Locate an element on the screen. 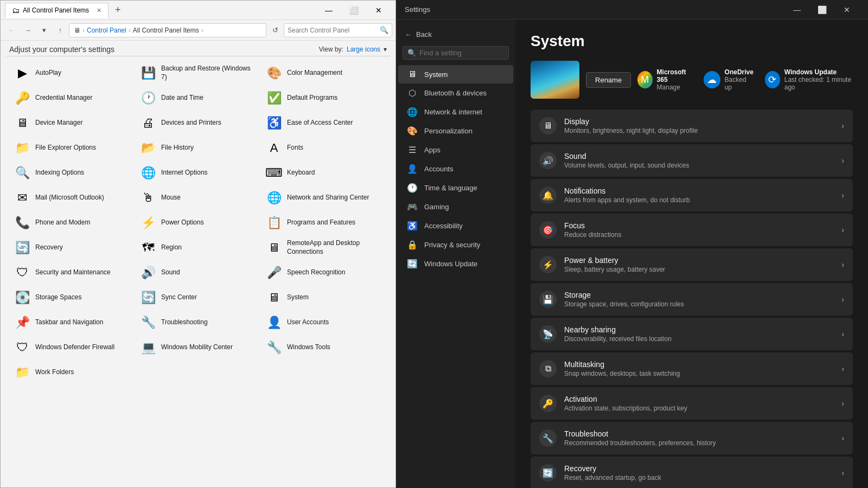 This screenshot has height=488, width=868. settings-row-multitasking: ⧉ Multitasking Snap windows, desktops, t… is located at coordinates (692, 369).